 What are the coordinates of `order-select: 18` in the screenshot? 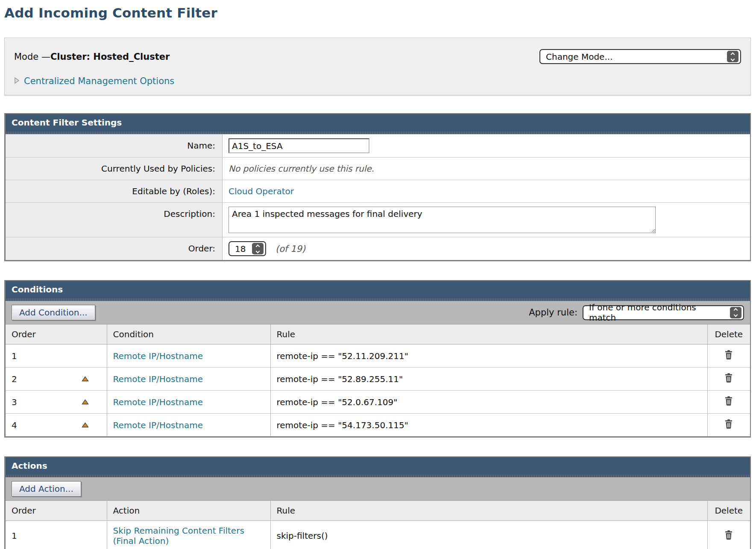 It's located at (247, 248).